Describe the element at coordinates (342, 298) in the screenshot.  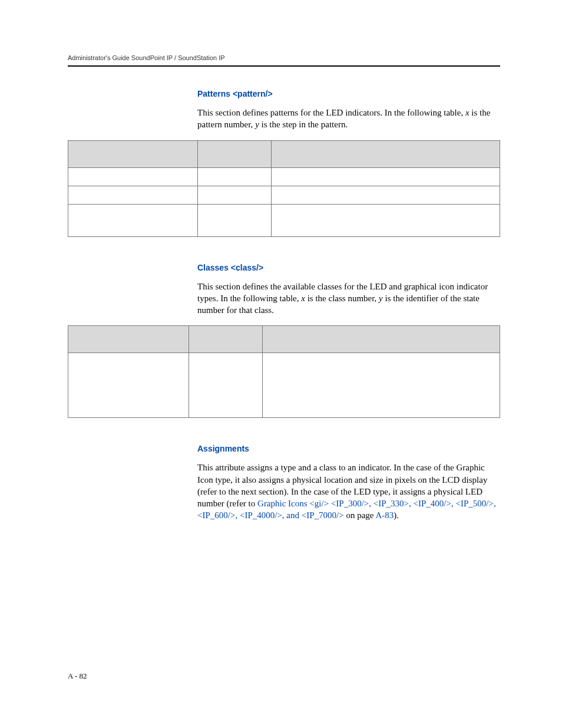
I see `text: is the class number,` at that location.